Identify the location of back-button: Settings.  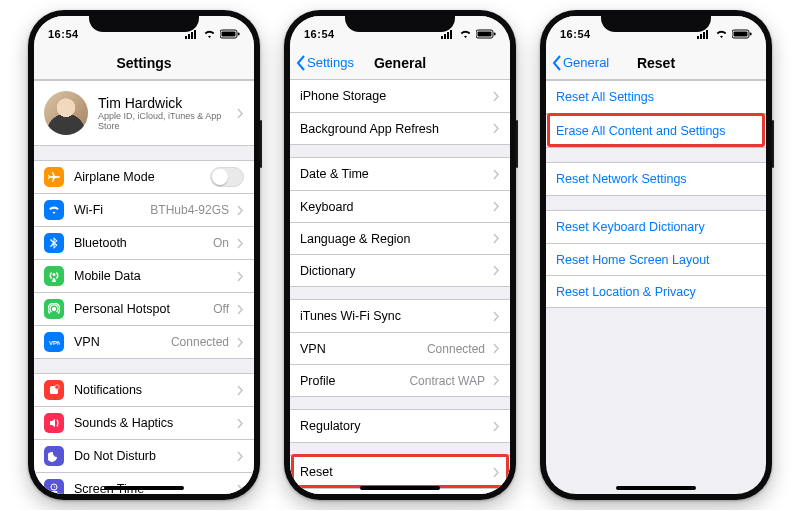
(325, 63).